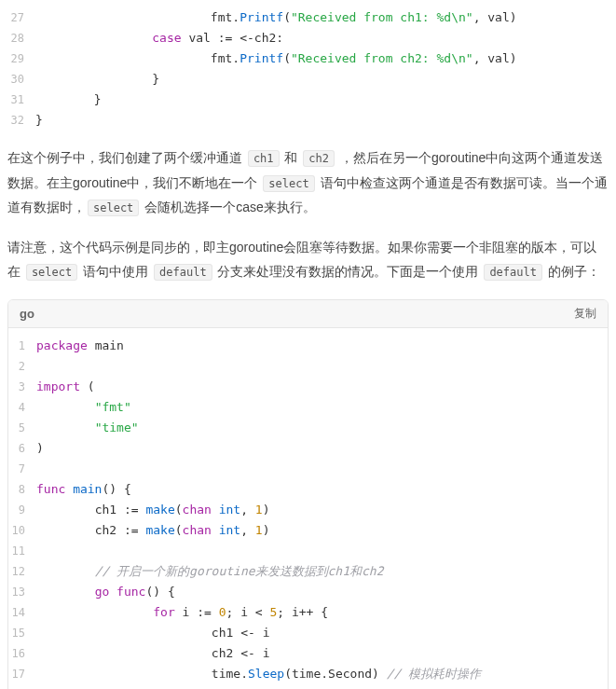  What do you see at coordinates (21, 18) in the screenshot?
I see `line-number: 27` at bounding box center [21, 18].